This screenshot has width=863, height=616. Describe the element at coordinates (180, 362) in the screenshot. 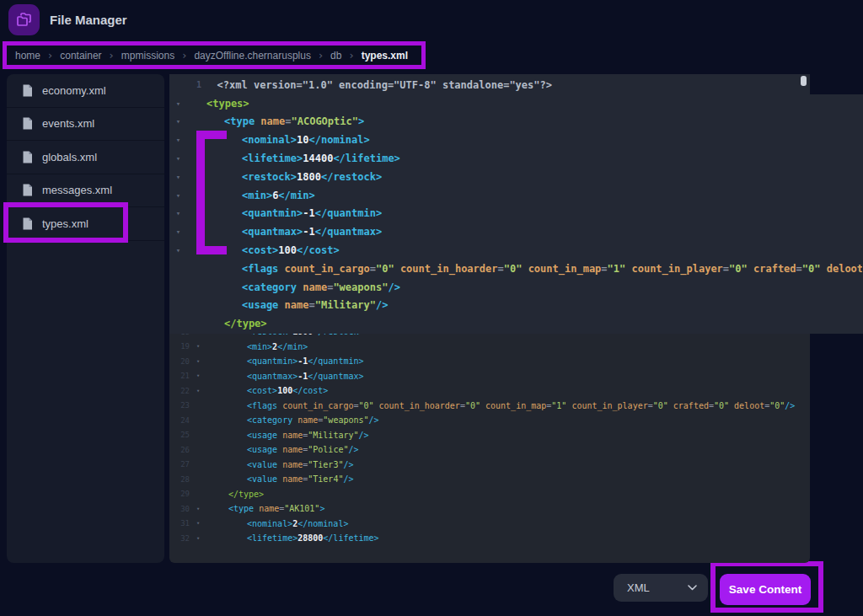

I see `line-number: 20` at that location.